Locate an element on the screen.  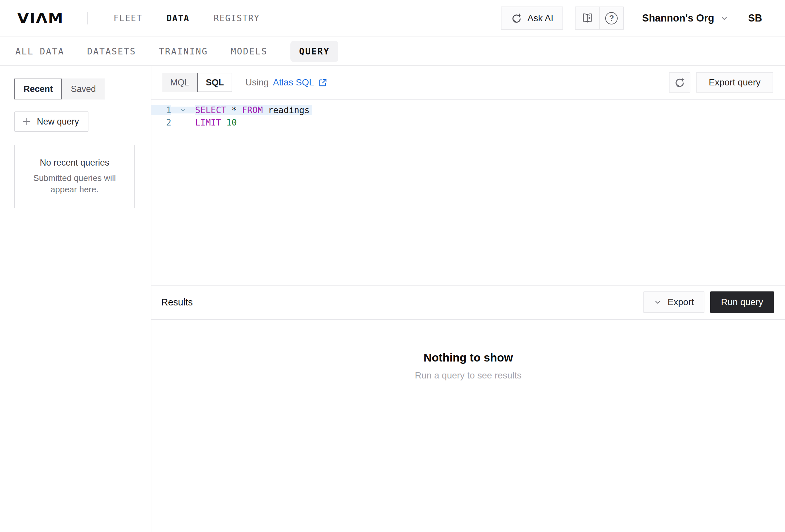
code-line-2: 2 LIMIT 10 is located at coordinates (468, 122).